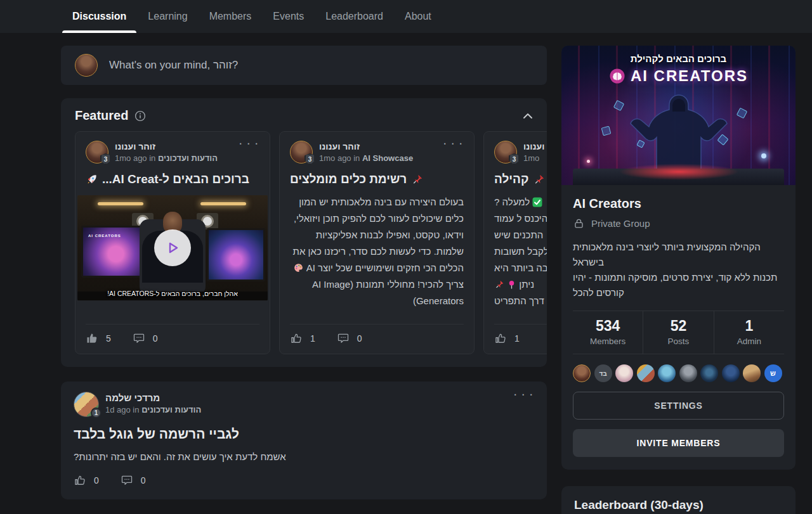  What do you see at coordinates (520, 268) in the screenshot?
I see `post-body-line: בה ביותר היא` at bounding box center [520, 268].